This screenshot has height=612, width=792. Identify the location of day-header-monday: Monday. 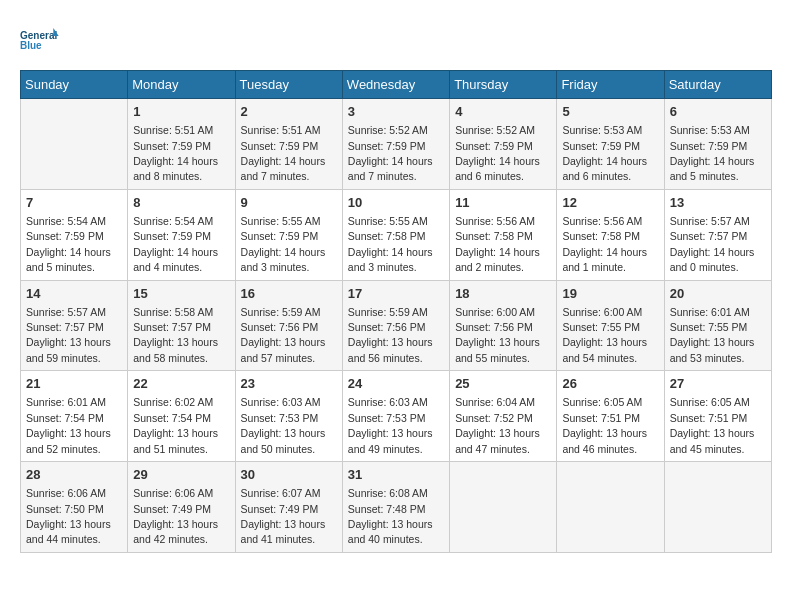
(182, 85).